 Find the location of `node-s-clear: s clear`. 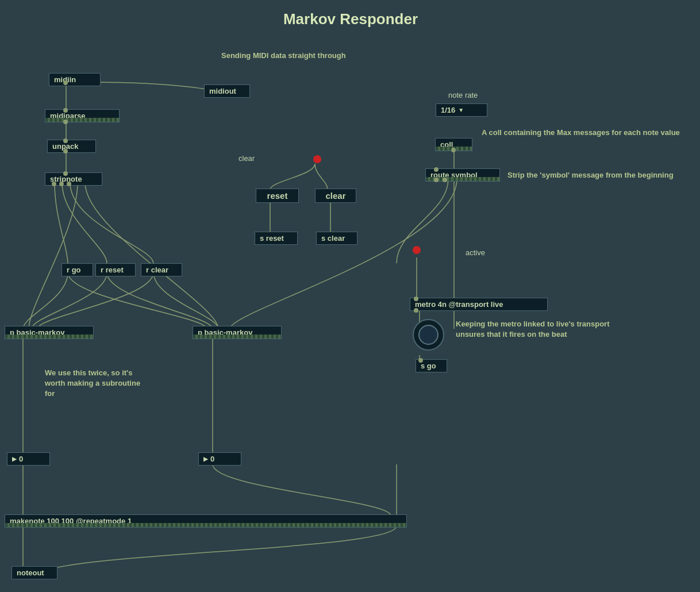

node-s-clear: s clear is located at coordinates (337, 238).